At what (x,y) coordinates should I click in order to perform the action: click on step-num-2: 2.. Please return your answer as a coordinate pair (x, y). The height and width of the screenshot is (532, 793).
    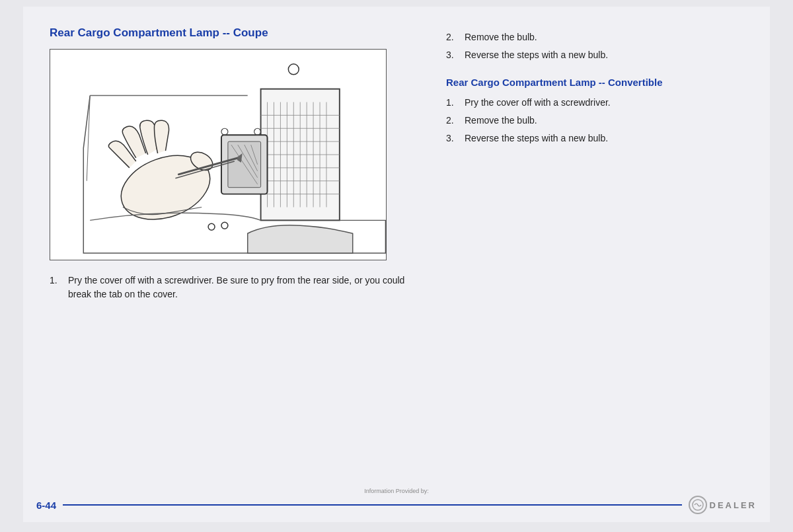
    Looking at the image, I should click on (453, 37).